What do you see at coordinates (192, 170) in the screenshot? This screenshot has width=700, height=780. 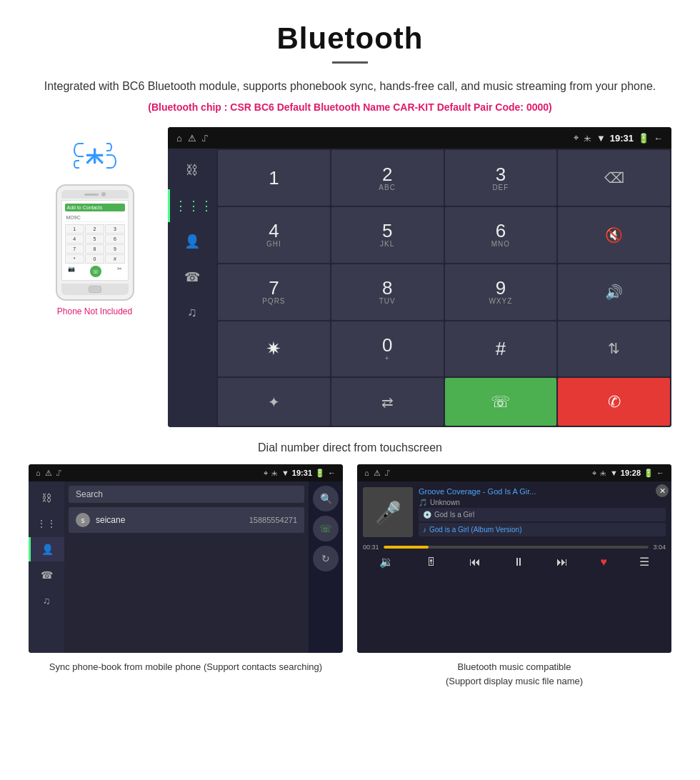 I see `car-sidebar-link: ⛓` at bounding box center [192, 170].